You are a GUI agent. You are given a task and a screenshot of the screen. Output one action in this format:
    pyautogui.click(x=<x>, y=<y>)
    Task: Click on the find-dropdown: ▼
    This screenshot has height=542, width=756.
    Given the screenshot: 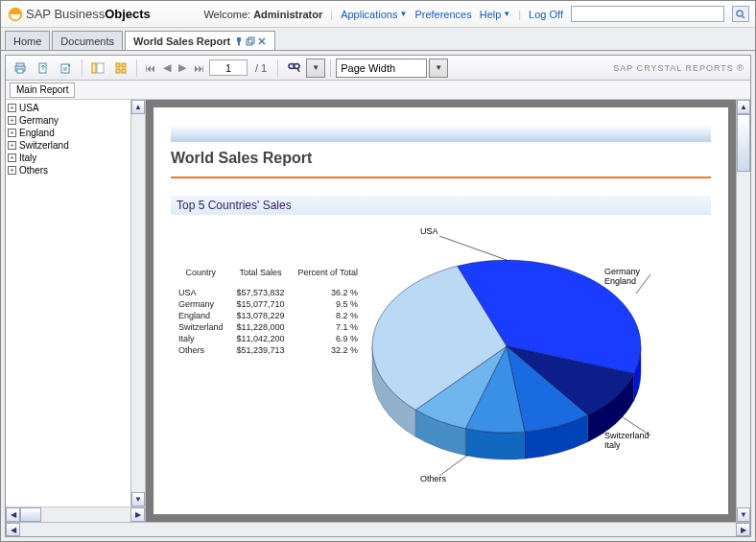 What is the action you would take?
    pyautogui.click(x=316, y=68)
    